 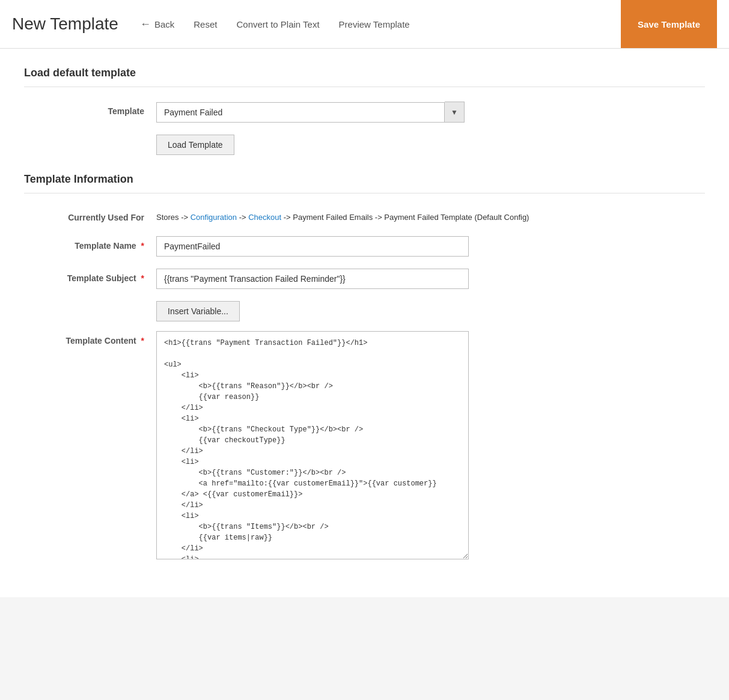 I want to click on back-arrow-icon: ←, so click(x=145, y=24).